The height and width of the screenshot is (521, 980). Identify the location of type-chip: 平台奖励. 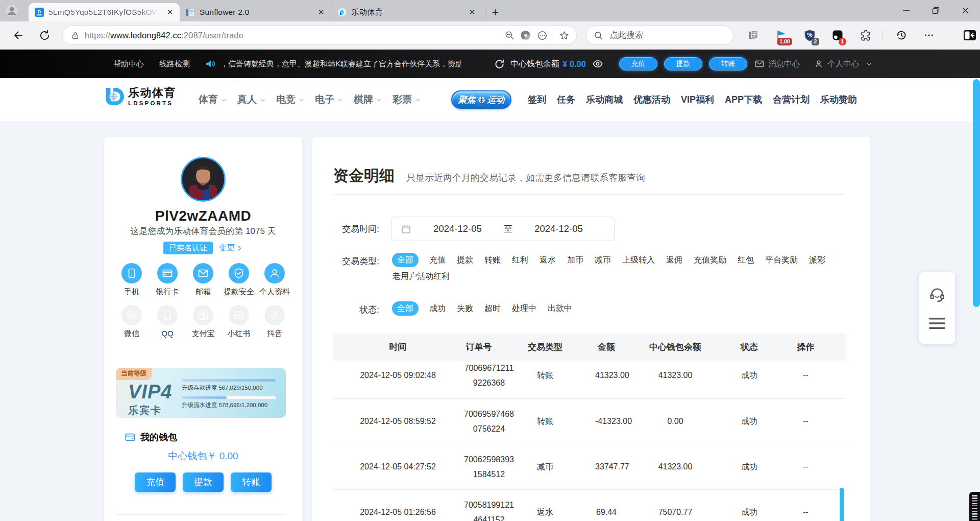
(781, 260).